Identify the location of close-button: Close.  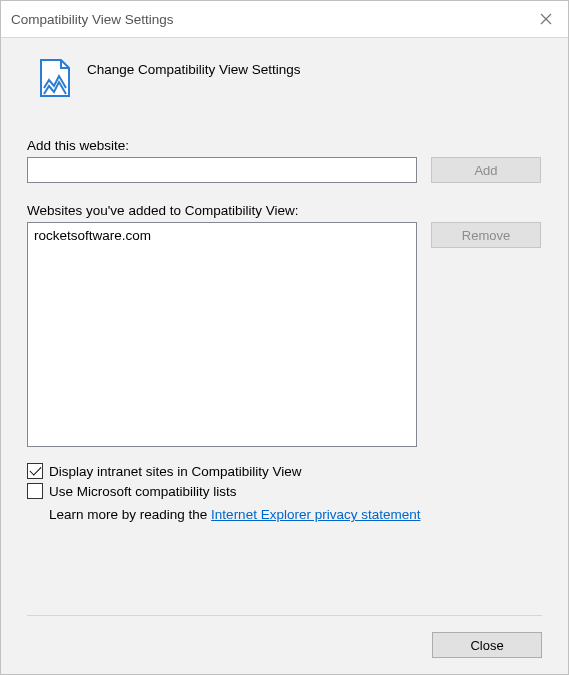
(487, 645).